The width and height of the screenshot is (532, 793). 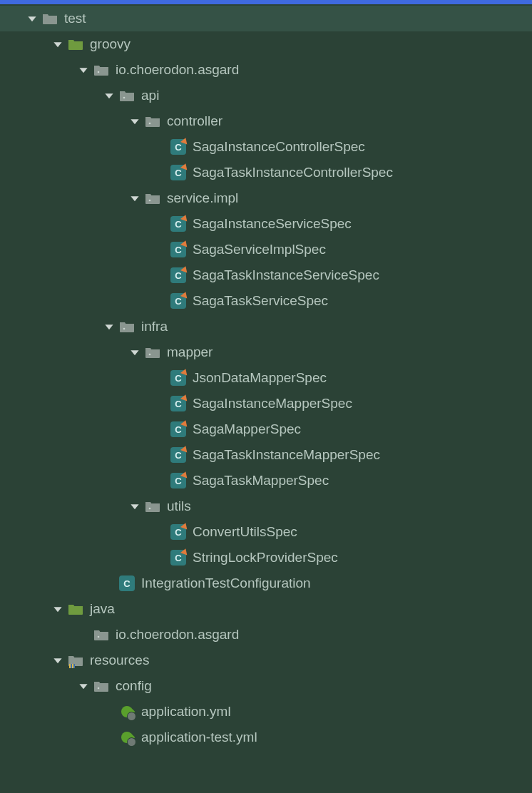 What do you see at coordinates (266, 404) in the screenshot?
I see `tree-file: CSagaInstanceMapperSpec` at bounding box center [266, 404].